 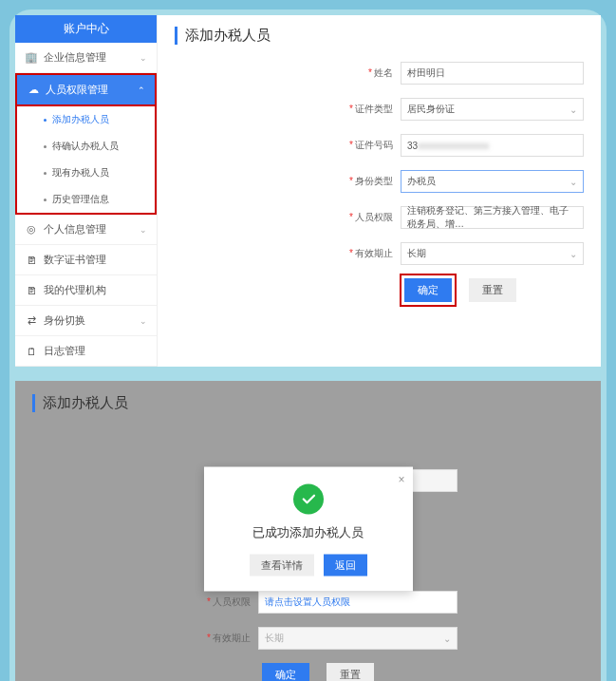 What do you see at coordinates (33, 89) in the screenshot?
I see `cloud-icon: ☁` at bounding box center [33, 89].